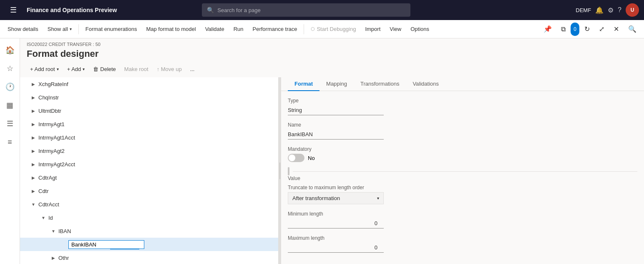 This screenshot has width=644, height=264. What do you see at coordinates (13, 10) in the screenshot?
I see `hamburger-menu-icon: ☰` at bounding box center [13, 10].